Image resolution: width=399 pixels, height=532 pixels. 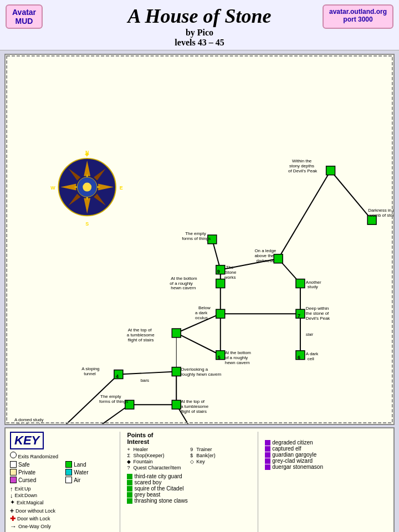 I want to click on svg-text: S, so click(x=87, y=224).